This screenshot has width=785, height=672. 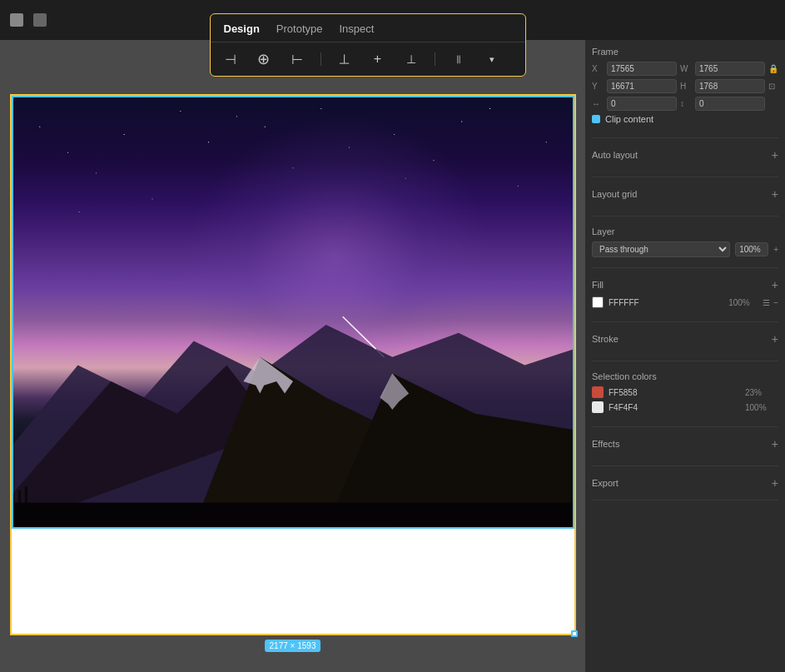 What do you see at coordinates (17, 20) in the screenshot?
I see `cursor-icon` at bounding box center [17, 20].